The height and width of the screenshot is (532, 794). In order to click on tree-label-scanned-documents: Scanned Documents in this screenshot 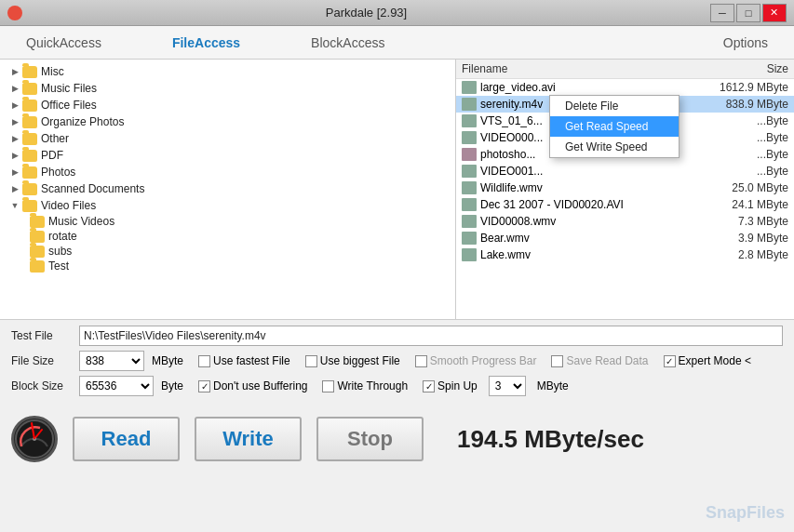, I will do `click(93, 189)`.